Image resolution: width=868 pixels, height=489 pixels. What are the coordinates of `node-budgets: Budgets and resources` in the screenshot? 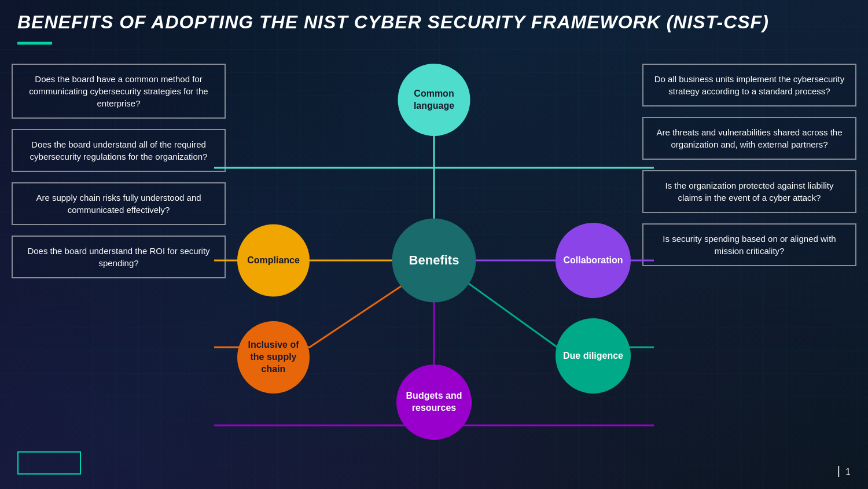 It's located at (434, 402).